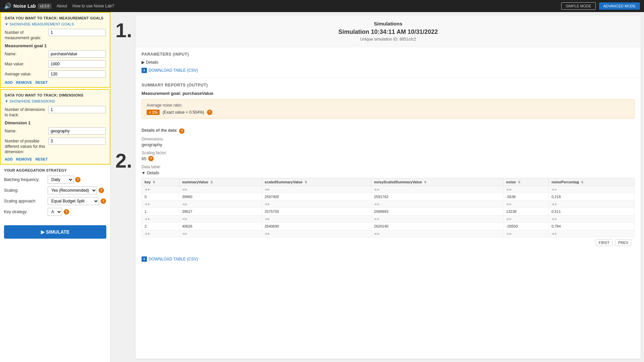 This screenshot has width=644, height=362. Describe the element at coordinates (173, 259) in the screenshot. I see `bottom-download-label: DOWNLOAD TABLE (CSV)` at that location.